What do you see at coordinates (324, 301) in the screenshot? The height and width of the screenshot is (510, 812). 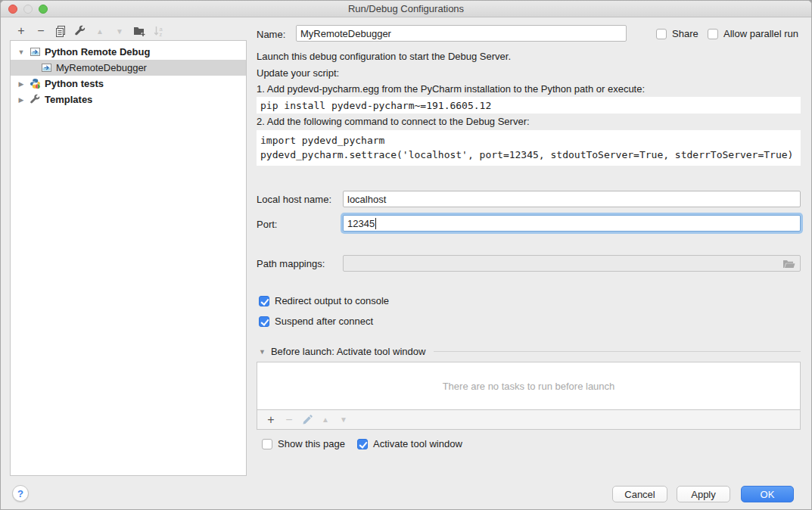 I see `redirect-output-checkbox: Redirect output to console` at bounding box center [324, 301].